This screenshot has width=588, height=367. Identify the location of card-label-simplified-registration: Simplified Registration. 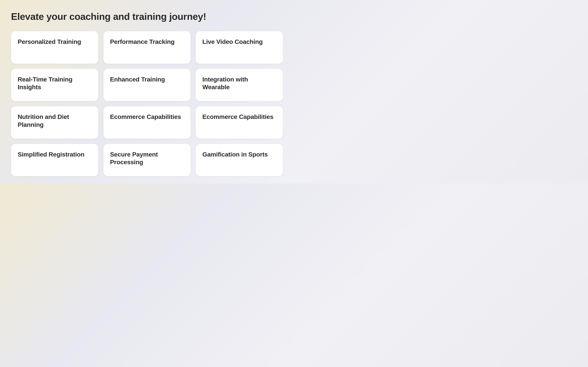
(51, 154).